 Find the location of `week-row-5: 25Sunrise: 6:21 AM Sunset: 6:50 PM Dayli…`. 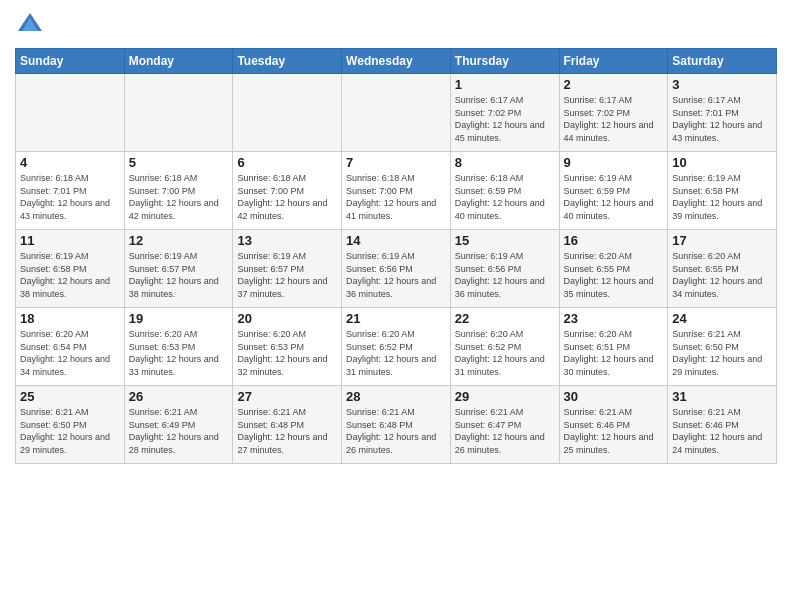

week-row-5: 25Sunrise: 6:21 AM Sunset: 6:50 PM Dayli… is located at coordinates (396, 425).